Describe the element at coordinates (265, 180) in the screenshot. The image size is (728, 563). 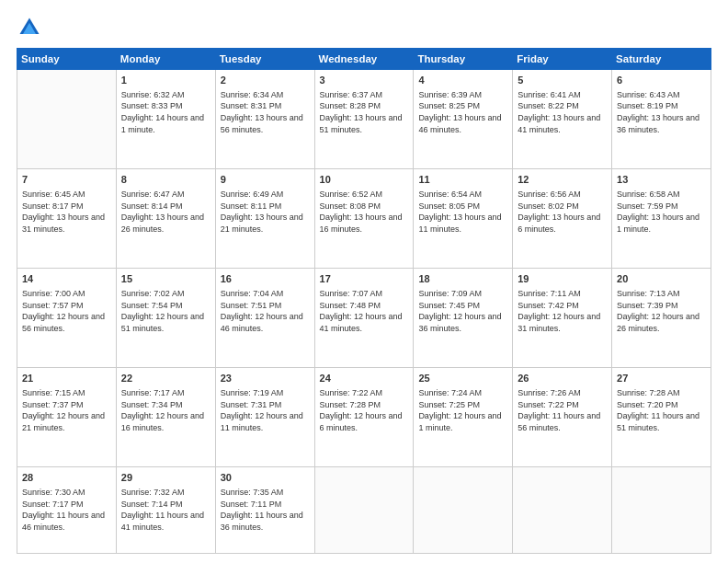
I see `day-number: 9` at that location.